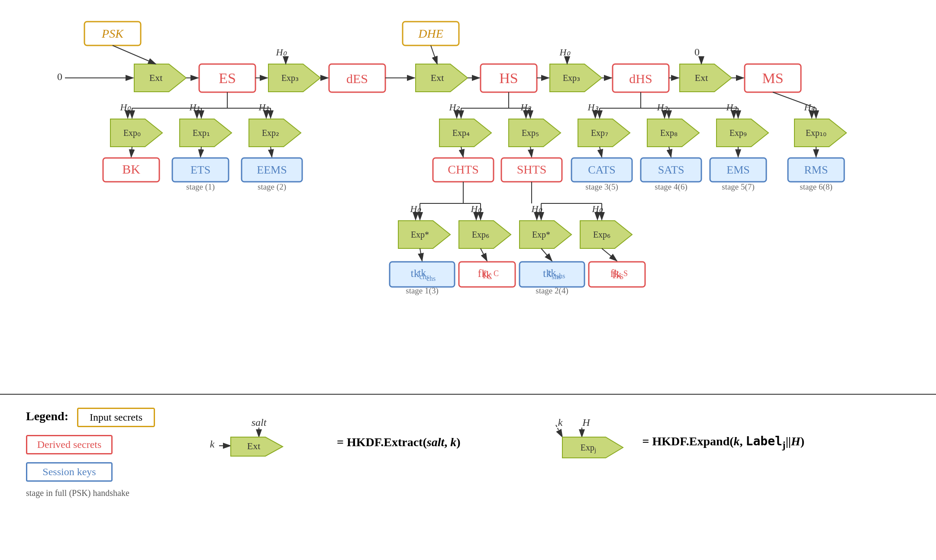  What do you see at coordinates (334, 442) in the screenshot?
I see `legend-extract-formula: salt k Ext = HKDF.Extract(salt, k)` at bounding box center [334, 442].